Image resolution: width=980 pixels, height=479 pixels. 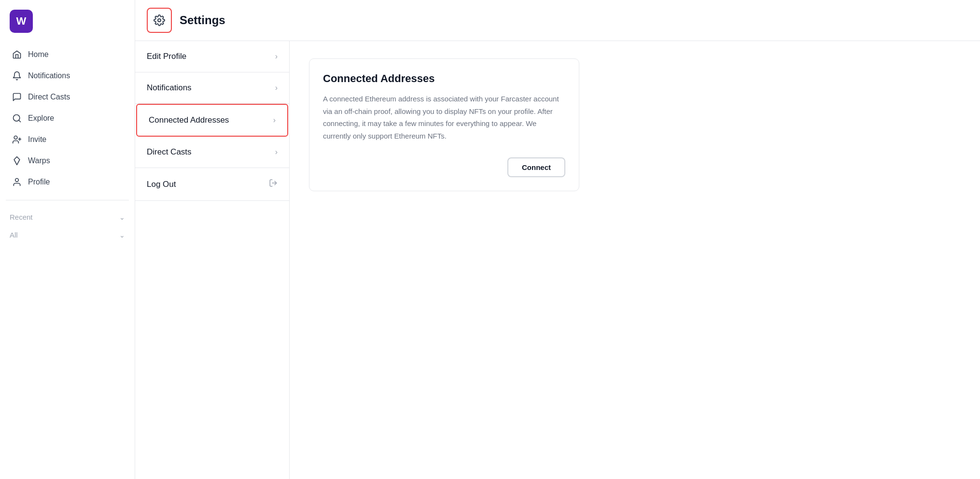 What do you see at coordinates (21, 217) in the screenshot?
I see `sidebar-section-recent-label: Recent` at bounding box center [21, 217].